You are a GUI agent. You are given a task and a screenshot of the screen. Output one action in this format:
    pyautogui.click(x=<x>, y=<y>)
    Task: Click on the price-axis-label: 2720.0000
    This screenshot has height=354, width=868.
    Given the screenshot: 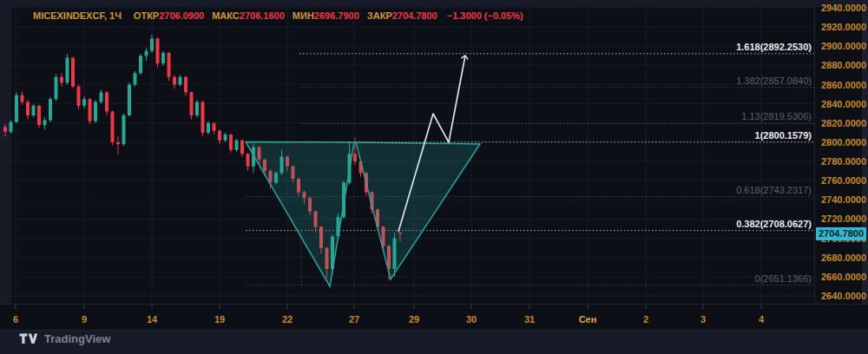 What is the action you would take?
    pyautogui.click(x=845, y=219)
    